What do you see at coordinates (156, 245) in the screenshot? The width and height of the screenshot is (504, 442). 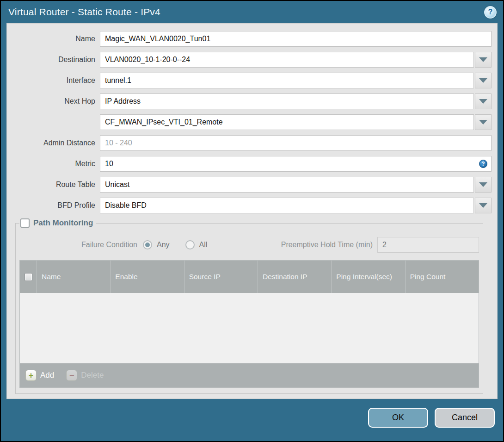 I see `failure-condition-any-option: Any` at bounding box center [156, 245].